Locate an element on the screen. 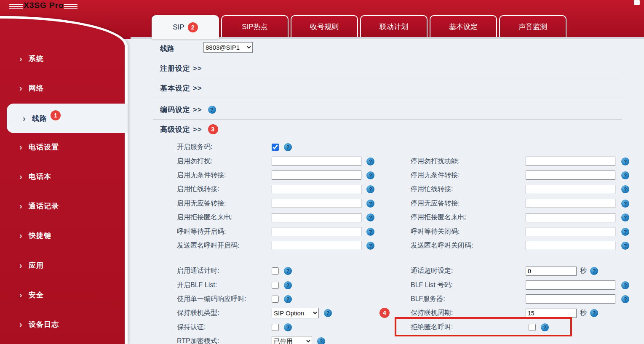 This screenshot has width=644, height=344. form-row: 启用无条件转接: ? 停用无条件转接: ? is located at coordinates (322, 175).